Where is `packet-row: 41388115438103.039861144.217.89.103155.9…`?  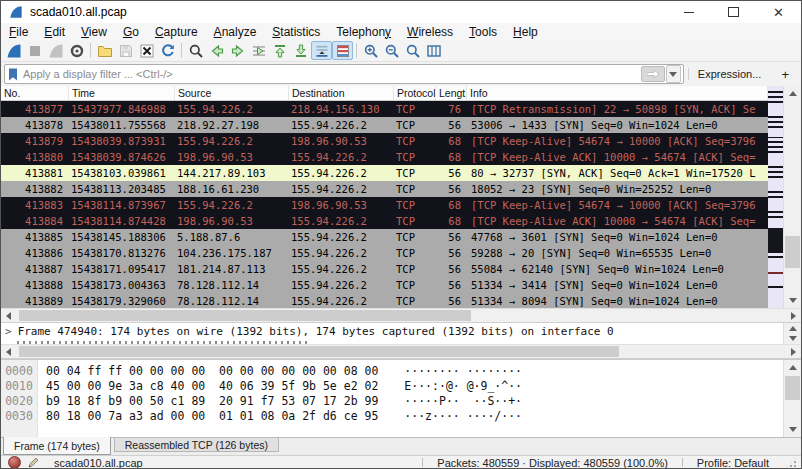
packet-row: 41388115438103.039861144.217.89.103155.9… is located at coordinates (384, 173).